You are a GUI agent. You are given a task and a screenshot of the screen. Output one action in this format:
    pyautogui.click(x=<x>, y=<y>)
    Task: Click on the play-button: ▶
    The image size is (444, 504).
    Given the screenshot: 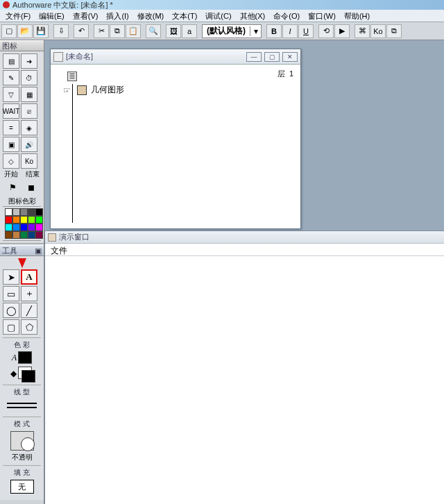 What is the action you would take?
    pyautogui.click(x=342, y=31)
    